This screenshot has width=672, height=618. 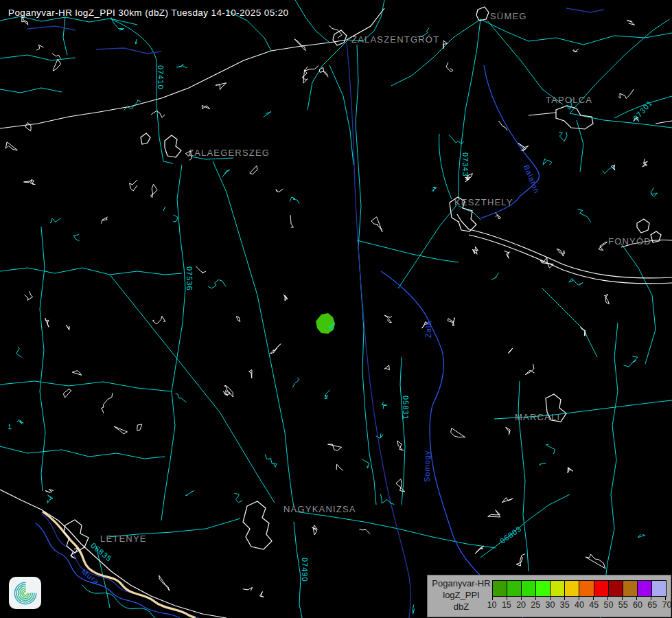 What do you see at coordinates (507, 605) in the screenshot?
I see `legend-tick-label: 15` at bounding box center [507, 605].